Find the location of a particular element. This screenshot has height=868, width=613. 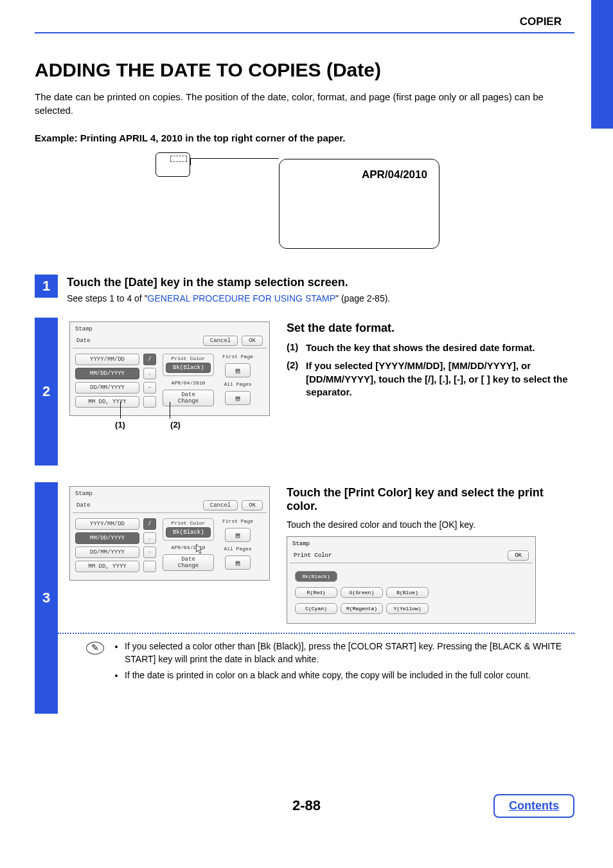

date-preview-3: APR/04/2010 is located at coordinates (189, 548).